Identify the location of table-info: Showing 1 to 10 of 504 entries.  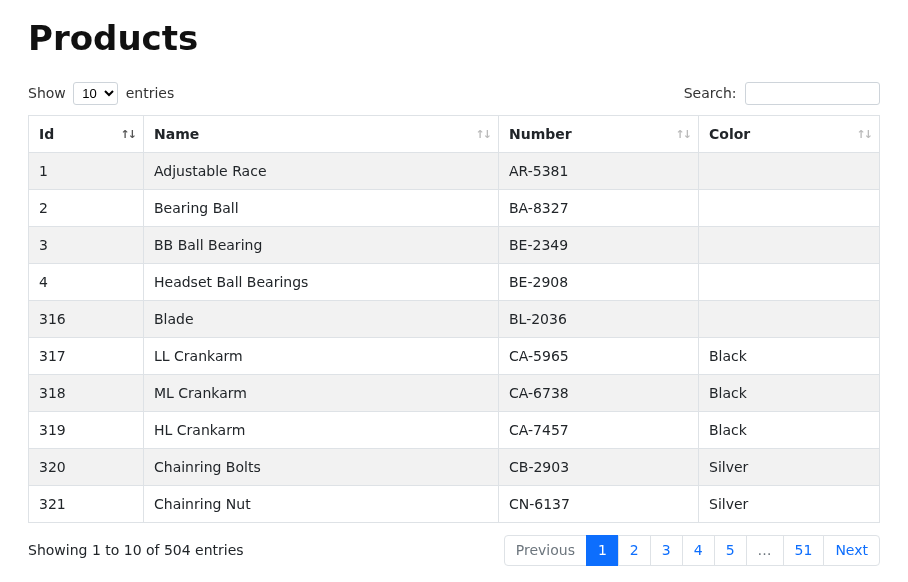
(136, 550).